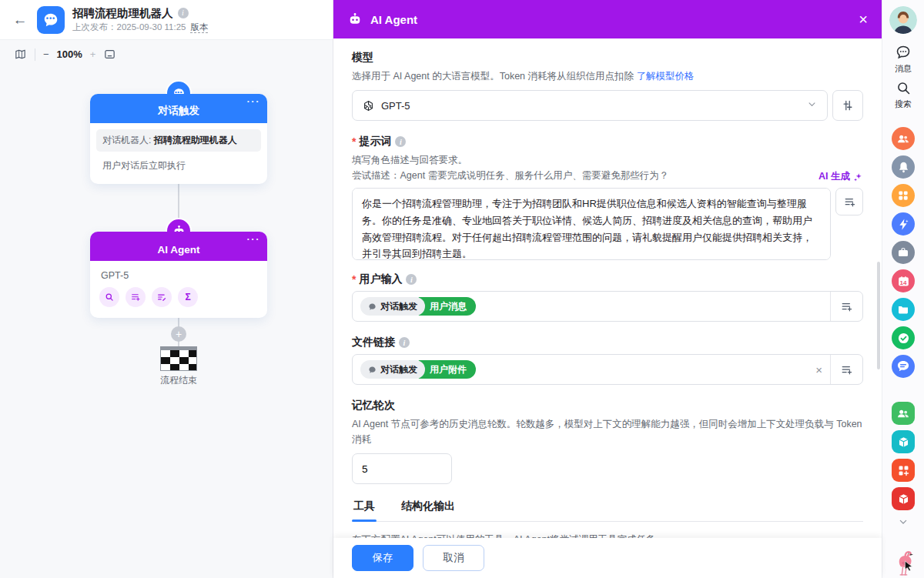  What do you see at coordinates (109, 54) in the screenshot?
I see `fit-view-icon` at bounding box center [109, 54].